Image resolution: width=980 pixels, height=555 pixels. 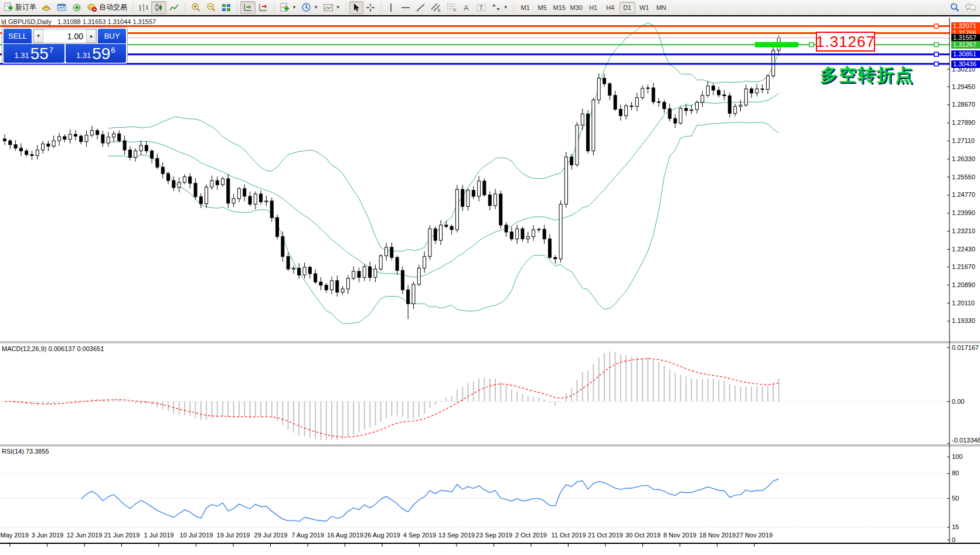 I want to click on tf-button-MN: MN, so click(x=661, y=8).